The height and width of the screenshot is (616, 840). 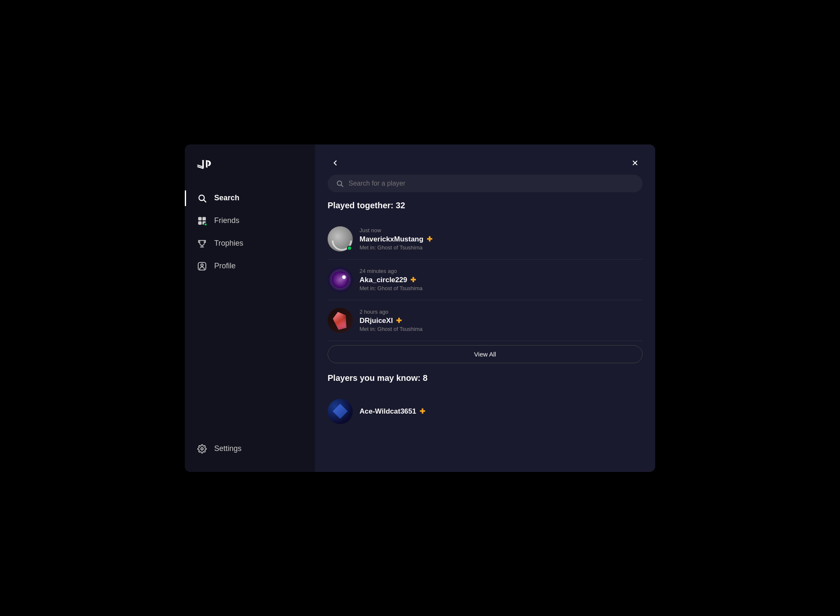 I want to click on trophy-icon, so click(x=202, y=244).